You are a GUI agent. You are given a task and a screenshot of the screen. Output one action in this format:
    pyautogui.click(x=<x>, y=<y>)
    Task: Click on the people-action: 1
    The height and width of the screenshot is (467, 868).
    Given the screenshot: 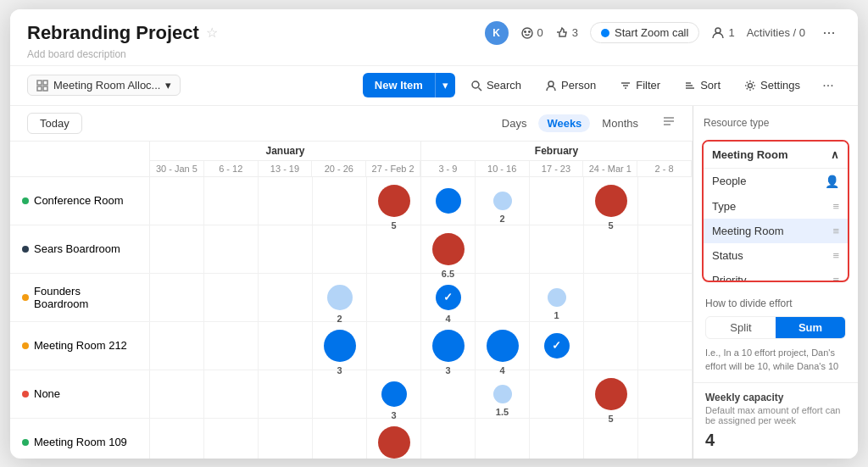 What is the action you would take?
    pyautogui.click(x=722, y=33)
    